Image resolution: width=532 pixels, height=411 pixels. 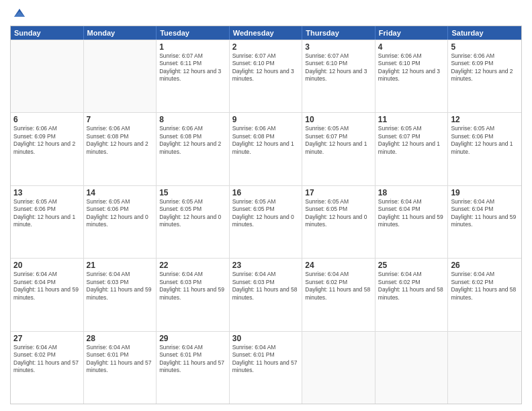 What do you see at coordinates (485, 294) in the screenshot?
I see `calendar-cell-26: 26Sunrise: 6:04 AM Sunset: 6:02 PM Dayli…` at bounding box center [485, 294].